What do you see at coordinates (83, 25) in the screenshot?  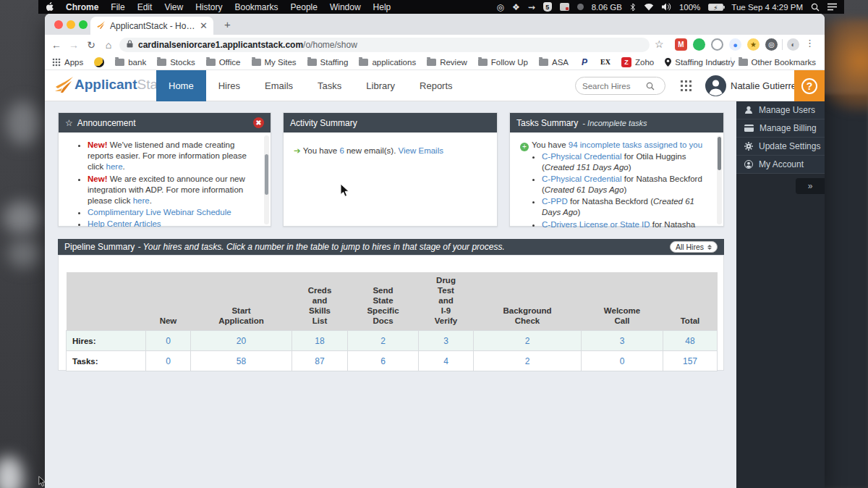 I see `window-zoom-button` at bounding box center [83, 25].